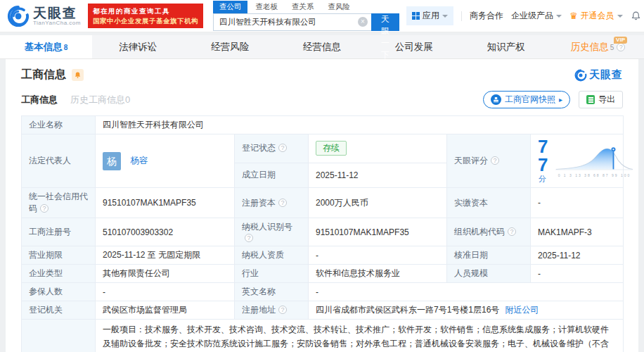 This screenshot has height=352, width=644. Describe the element at coordinates (100, 100) in the screenshot. I see `subtab-history-business-info: 历史工商信息0` at that location.